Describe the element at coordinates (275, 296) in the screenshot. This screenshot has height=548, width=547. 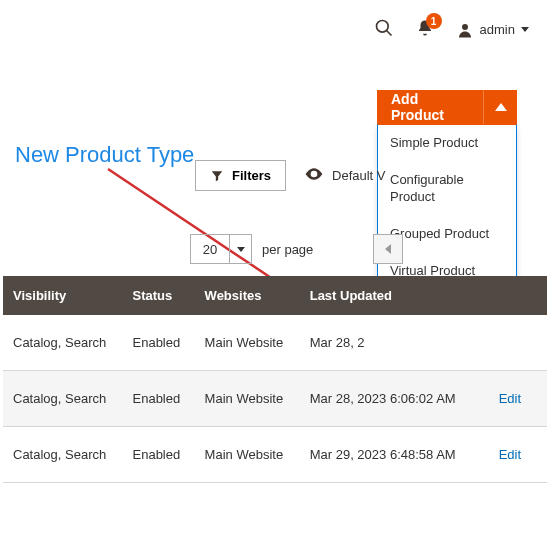
I see `table-header-row: Visibility Status Websites Last Updated` at that location.